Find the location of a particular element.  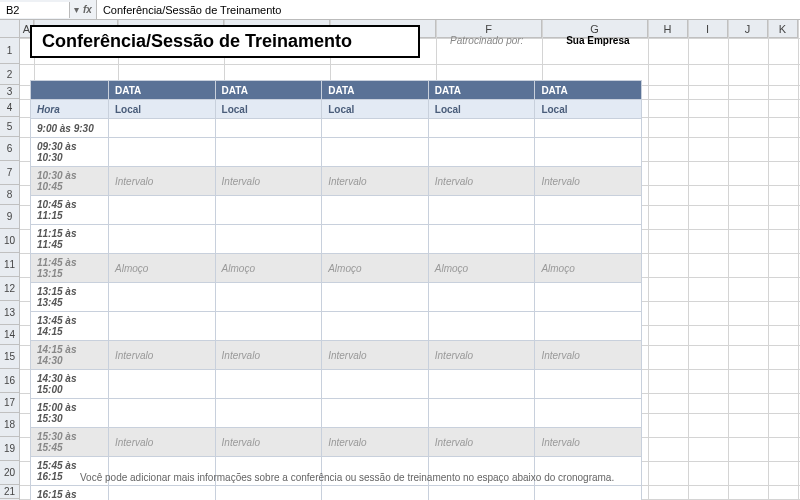

row-header-1: 1 is located at coordinates (10, 51).